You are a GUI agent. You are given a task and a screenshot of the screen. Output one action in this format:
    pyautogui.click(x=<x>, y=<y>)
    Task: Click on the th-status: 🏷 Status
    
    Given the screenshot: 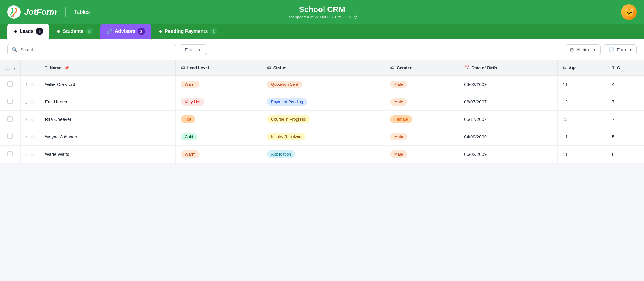 What is the action you would take?
    pyautogui.click(x=323, y=68)
    